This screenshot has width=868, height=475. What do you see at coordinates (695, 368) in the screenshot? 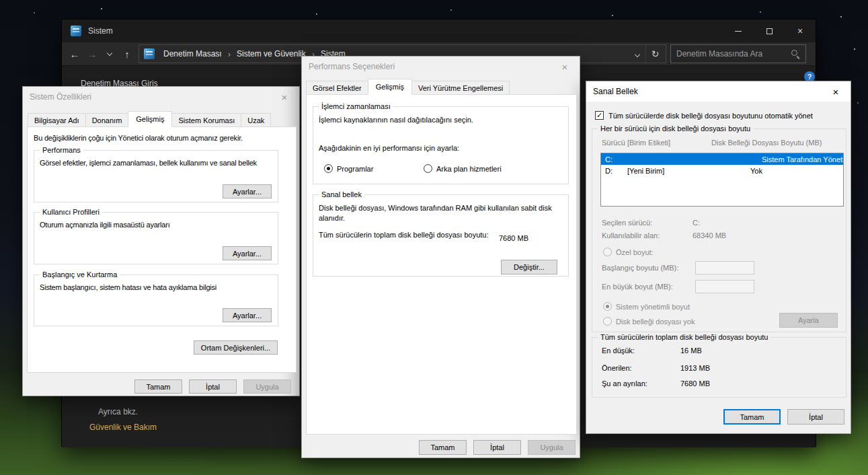
I see `recommended-value: 1913 MB` at bounding box center [695, 368].